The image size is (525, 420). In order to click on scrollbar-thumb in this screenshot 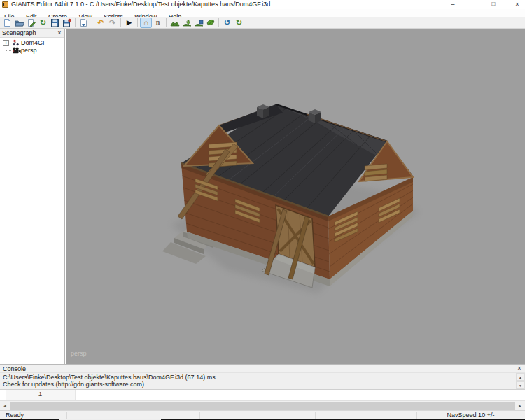, I will do `click(262, 406)`.